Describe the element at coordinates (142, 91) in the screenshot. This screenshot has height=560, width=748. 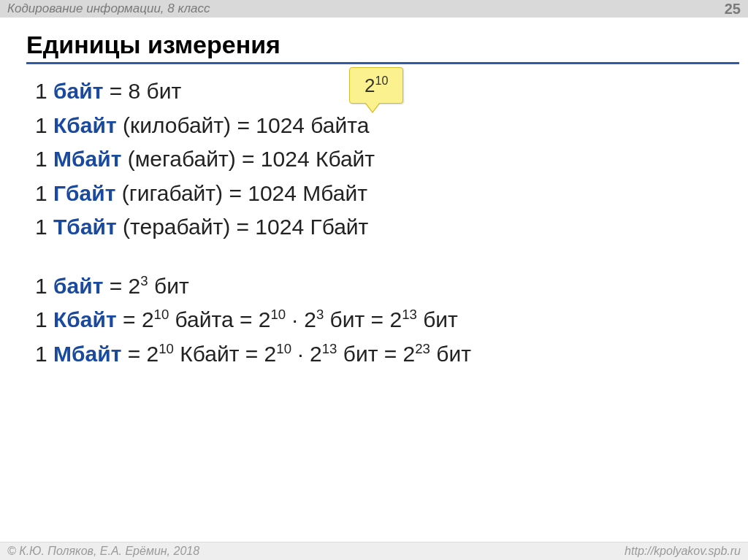
I see `text: = 8 бит` at that location.